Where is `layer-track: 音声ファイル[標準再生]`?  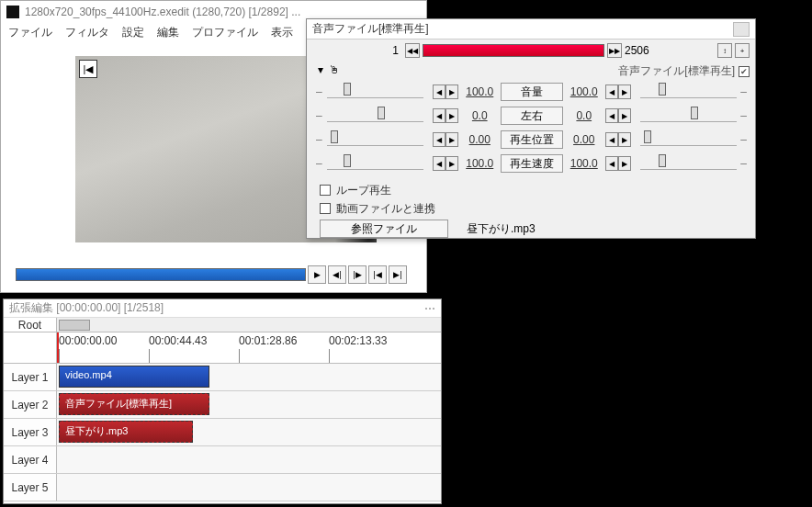
layer-track: 音声ファイル[標準再生] is located at coordinates (249, 404).